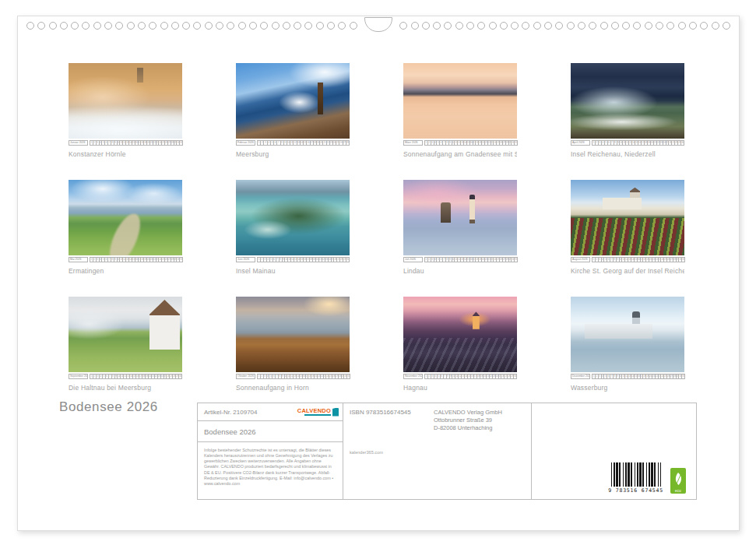 This screenshot has width=756, height=545. I want to click on mini-calendar-strip: August 2026 1234567891011121314151617181…, so click(628, 260).